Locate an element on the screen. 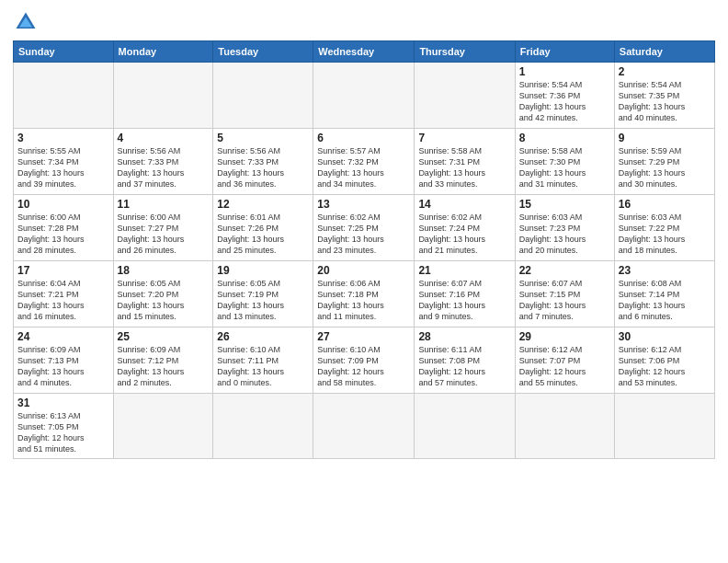 Image resolution: width=728 pixels, height=563 pixels. calendar-week-5: 24Sunrise: 6:09 AM Sunset: 7:13 PM Dayli… is located at coordinates (364, 361).